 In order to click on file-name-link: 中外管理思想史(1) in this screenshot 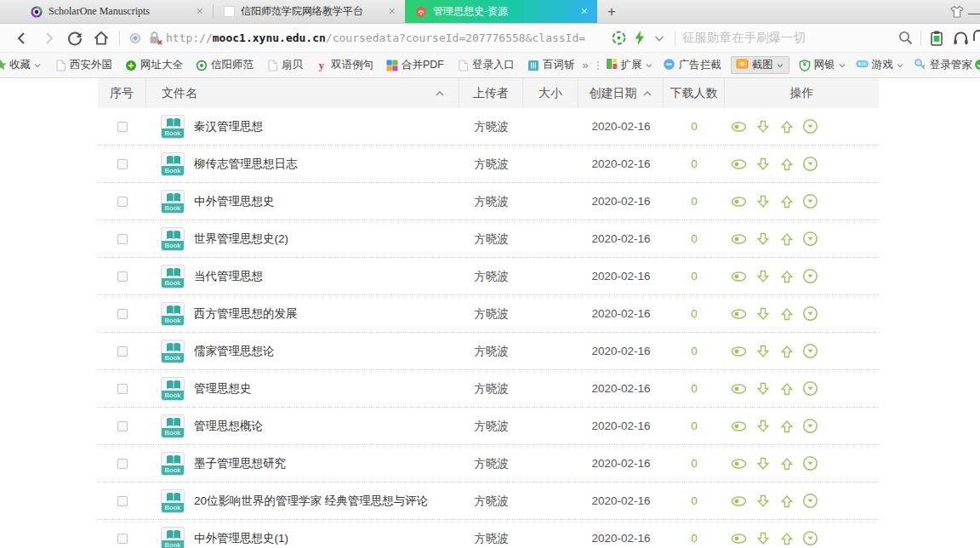, I will do `click(242, 539)`.